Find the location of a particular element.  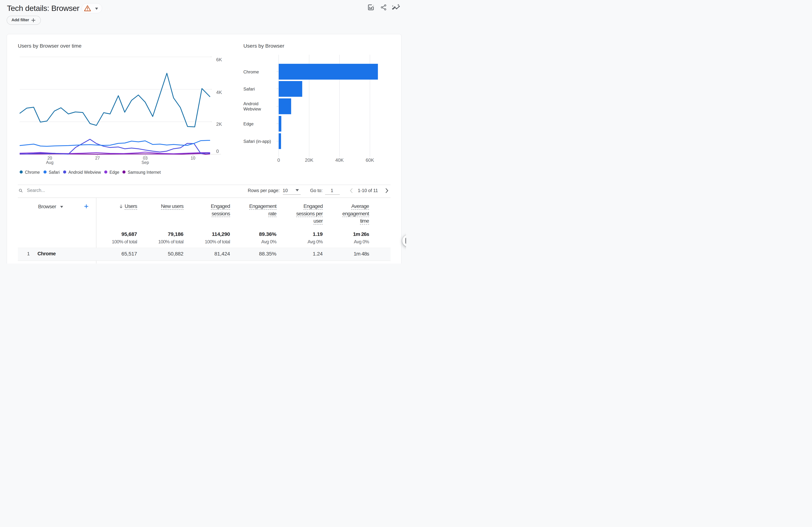

svg-text: 40K is located at coordinates (340, 160).